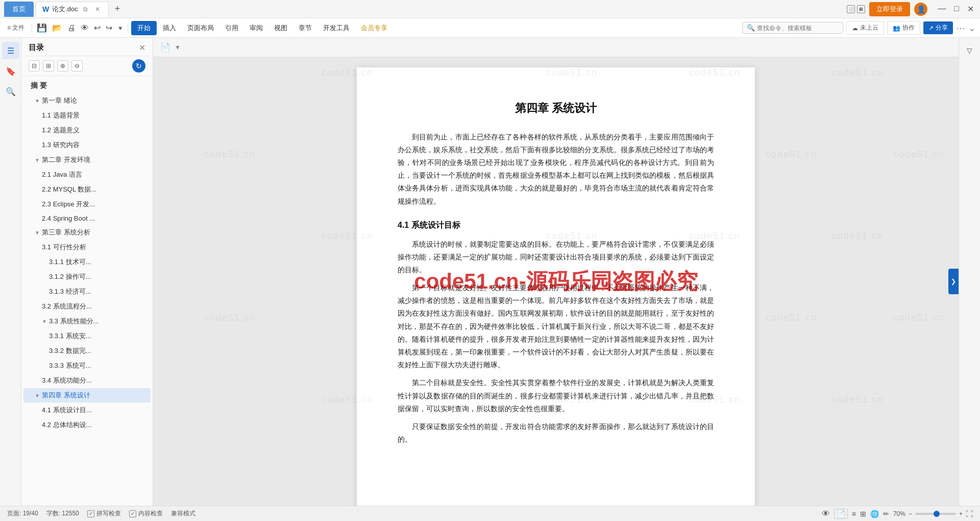  What do you see at coordinates (87, 262) in the screenshot?
I see `toc-item-s311: 3.1.1 技术可...` at bounding box center [87, 262].